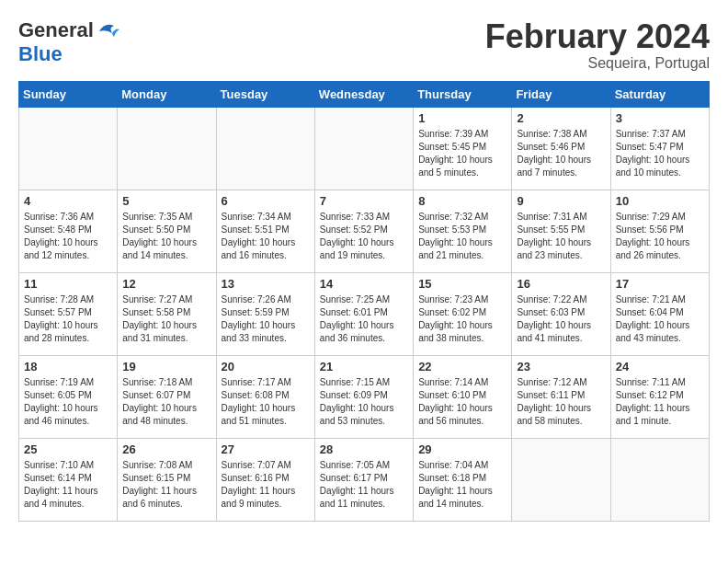 The image size is (728, 563). Describe the element at coordinates (364, 148) in the screenshot. I see `calendar-week-row: 1Sunrise: 7:39 AM Sunset: 5:45 PM Daylig…` at that location.